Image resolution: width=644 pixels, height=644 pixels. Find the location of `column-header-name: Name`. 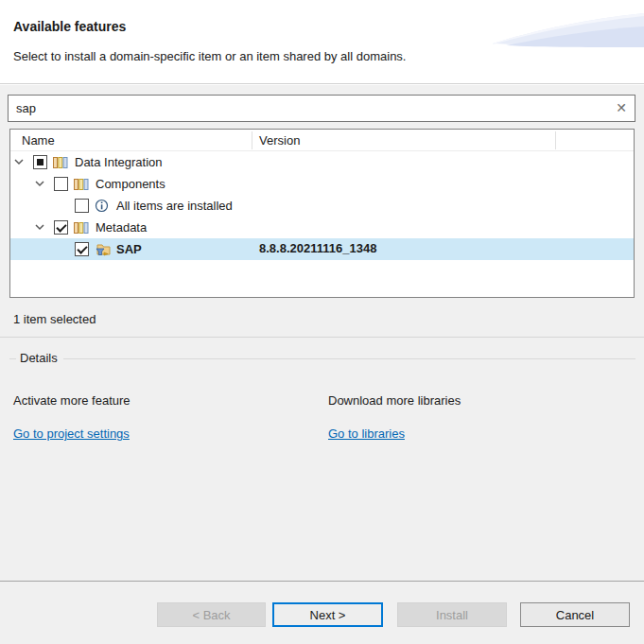

column-header-name: Name is located at coordinates (38, 140).